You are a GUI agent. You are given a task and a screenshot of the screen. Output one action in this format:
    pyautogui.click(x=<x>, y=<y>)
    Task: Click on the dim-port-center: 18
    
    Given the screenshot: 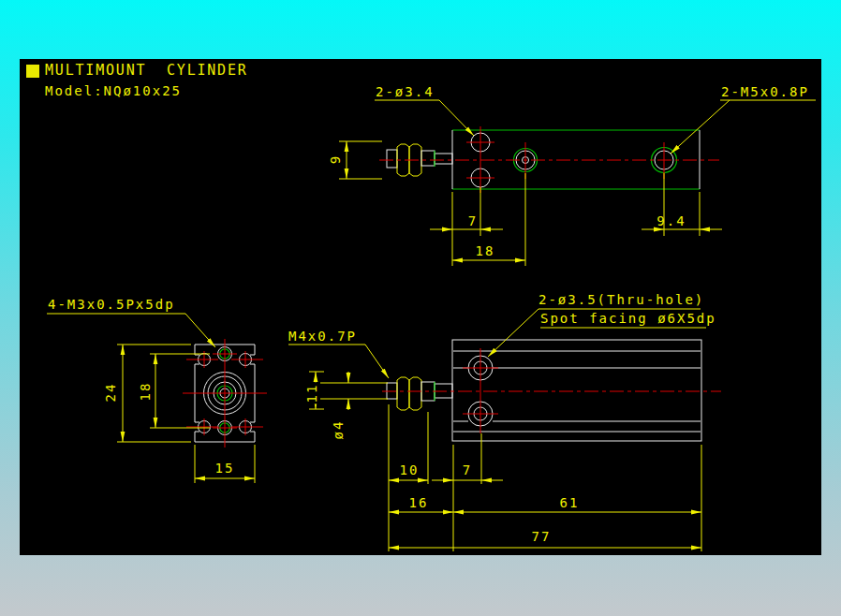 What is the action you would take?
    pyautogui.click(x=485, y=251)
    